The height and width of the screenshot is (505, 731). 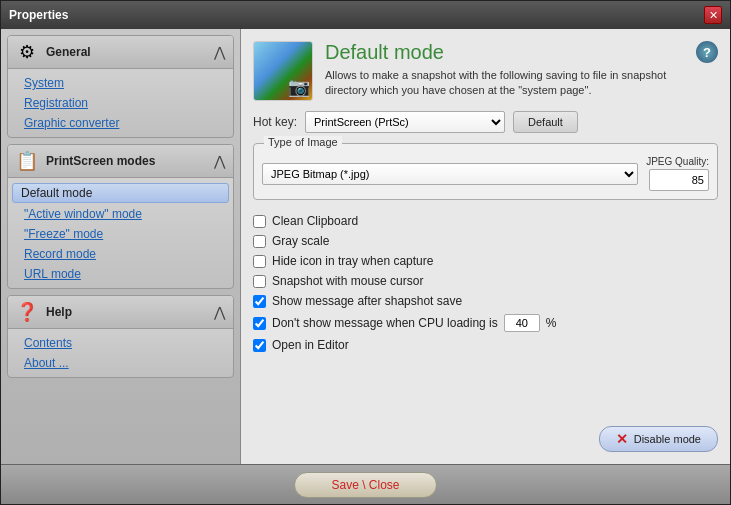 I want to click on printscreen-items: Default mode "Active window" mode "Freez…, so click(x=120, y=233).